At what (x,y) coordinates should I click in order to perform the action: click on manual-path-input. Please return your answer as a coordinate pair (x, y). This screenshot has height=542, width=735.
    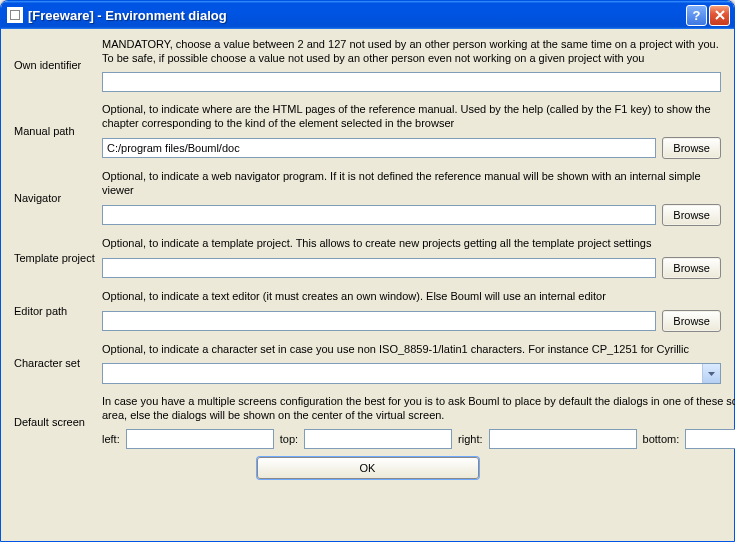
    Looking at the image, I should click on (379, 148).